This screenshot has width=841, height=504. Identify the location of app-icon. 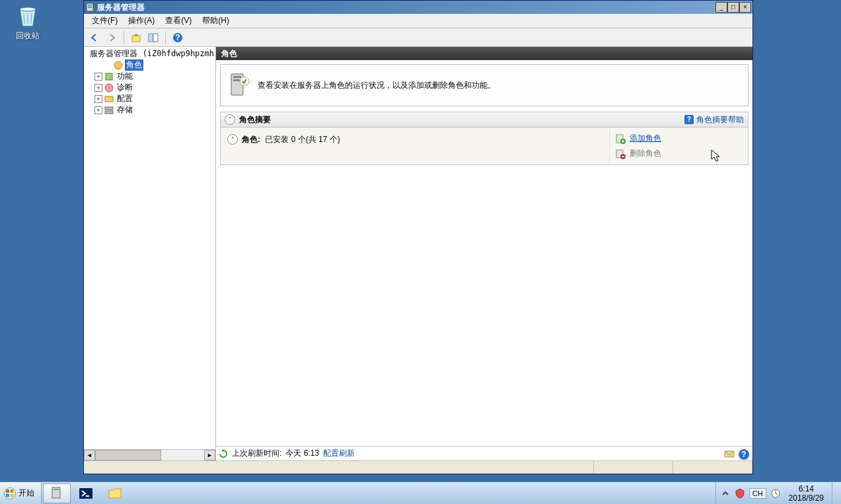
(90, 7).